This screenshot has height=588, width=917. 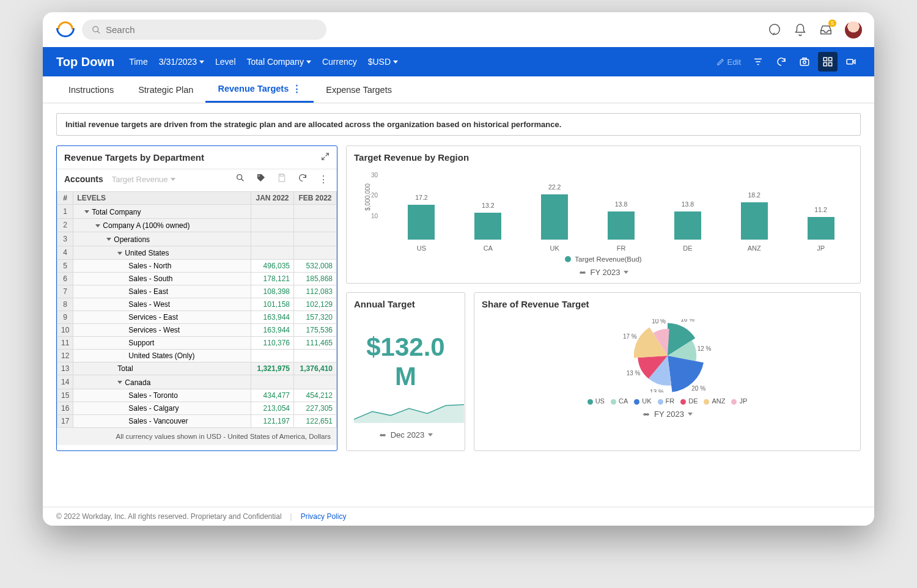 I want to click on table-row: 9Services - East163,944157,320, so click(x=197, y=318).